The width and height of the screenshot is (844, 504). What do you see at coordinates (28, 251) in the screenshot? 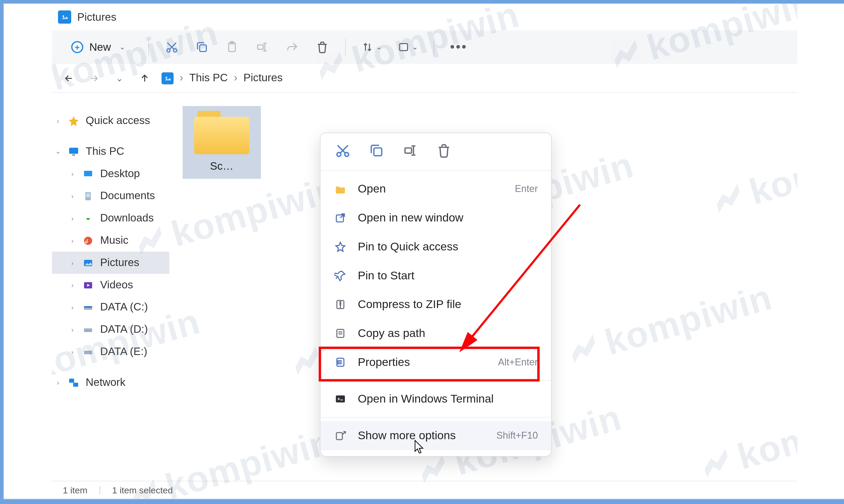
I see `left-gutter` at bounding box center [28, 251].